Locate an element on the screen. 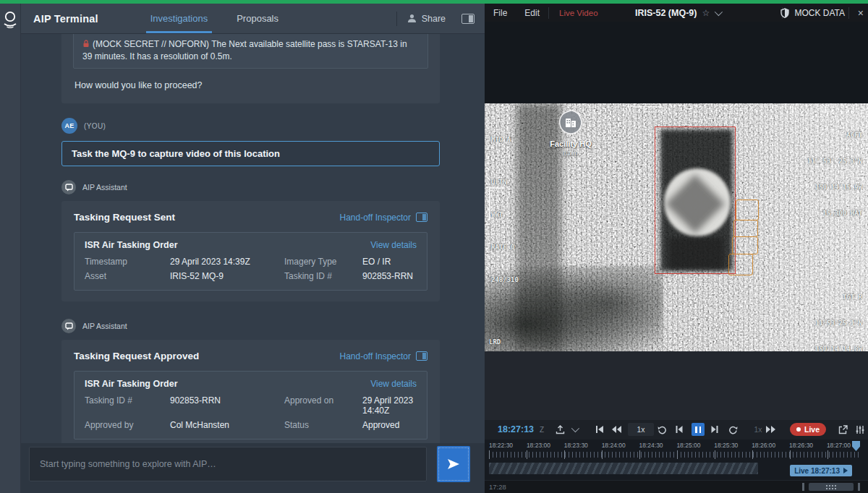 This screenshot has width=868, height=493. hud-top-right: ACFT 11° 53' 25.3"N 150°14'15.9W 15,300 … is located at coordinates (835, 174).